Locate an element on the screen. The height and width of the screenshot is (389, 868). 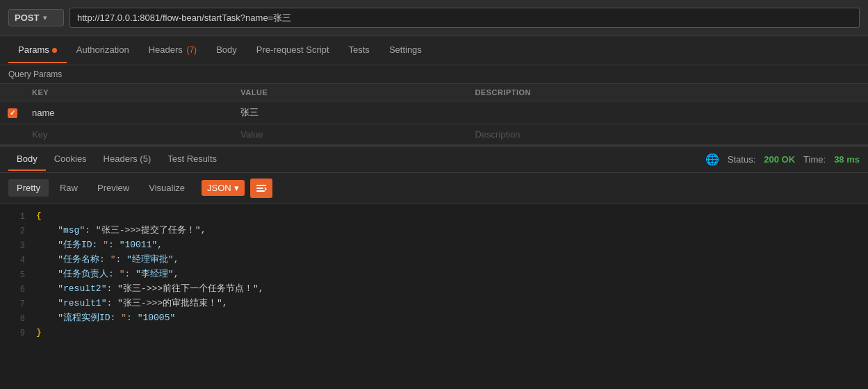
line-number: 9 is located at coordinates (15, 333).